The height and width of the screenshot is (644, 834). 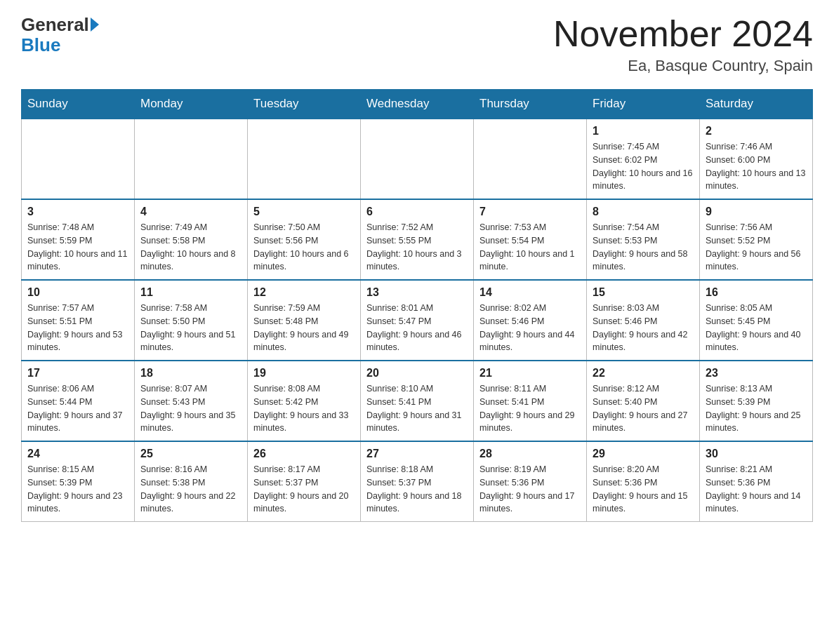 I want to click on calendar-cell: 8Sunrise: 7:54 AMSunset: 5:53 PMDaylight…, so click(x=643, y=240).